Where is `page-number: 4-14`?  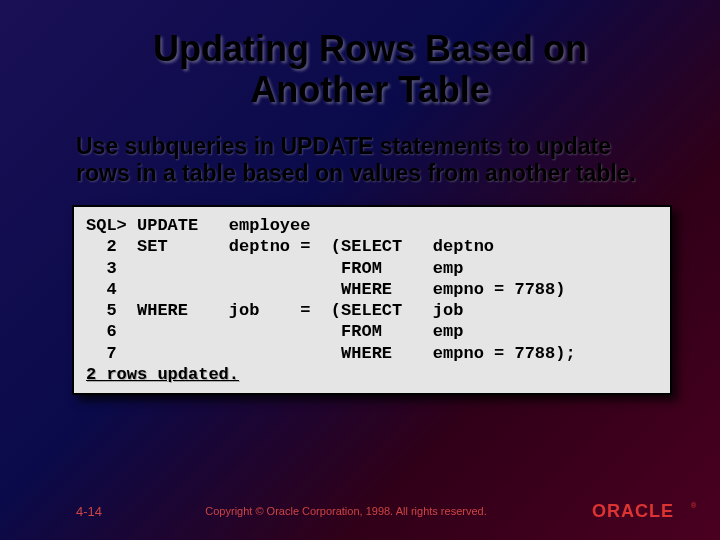 page-number: 4-14 is located at coordinates (89, 512).